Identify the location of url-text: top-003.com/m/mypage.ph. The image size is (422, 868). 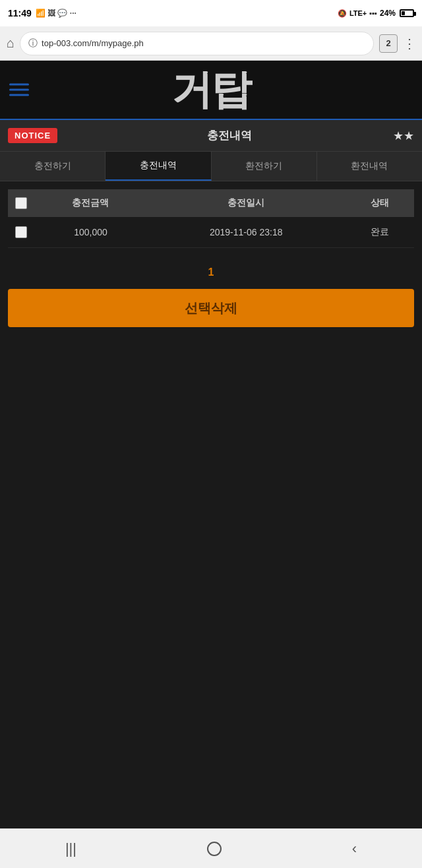
(92, 44).